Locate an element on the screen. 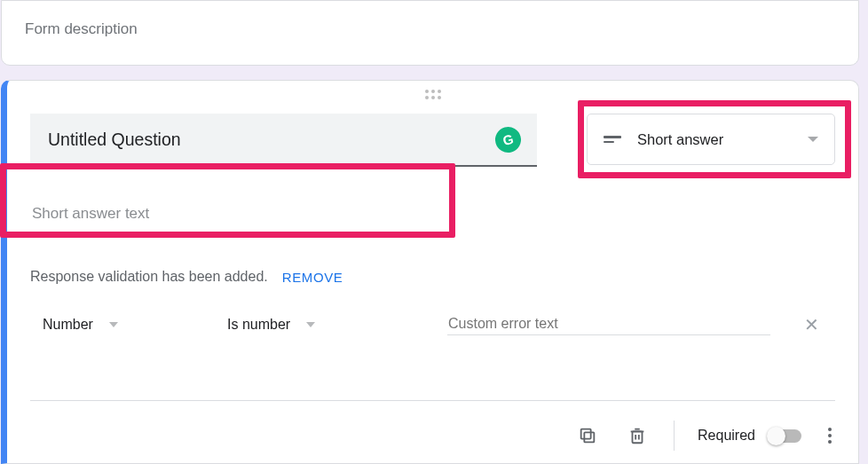 The height and width of the screenshot is (464, 868). question-header-row: G Short answer is located at coordinates (433, 140).